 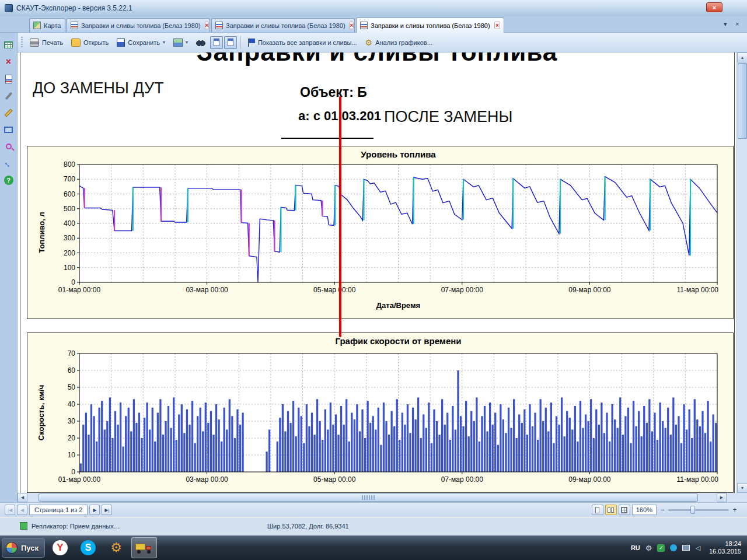 What do you see at coordinates (742, 101) in the screenshot?
I see `vertical-scroll-thumb` at bounding box center [742, 101].